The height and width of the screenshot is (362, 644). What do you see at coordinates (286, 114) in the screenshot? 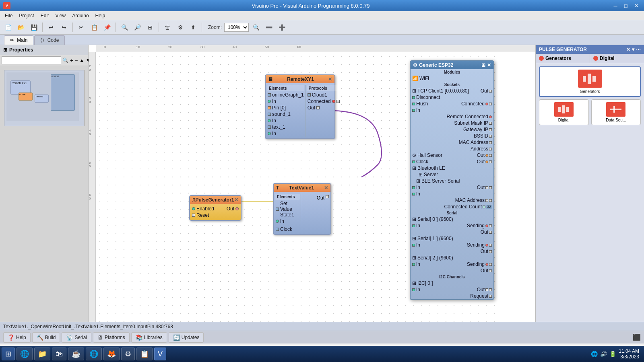
I see `pin-sound1: sound_1` at bounding box center [286, 114].